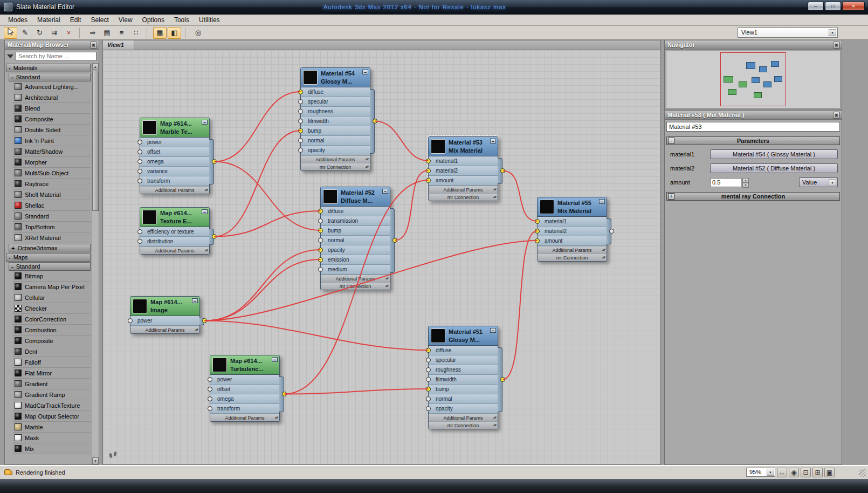 This screenshot has width=868, height=493. What do you see at coordinates (335, 78) in the screenshot?
I see `node-header: Material #54Glossy M...▬` at bounding box center [335, 78].